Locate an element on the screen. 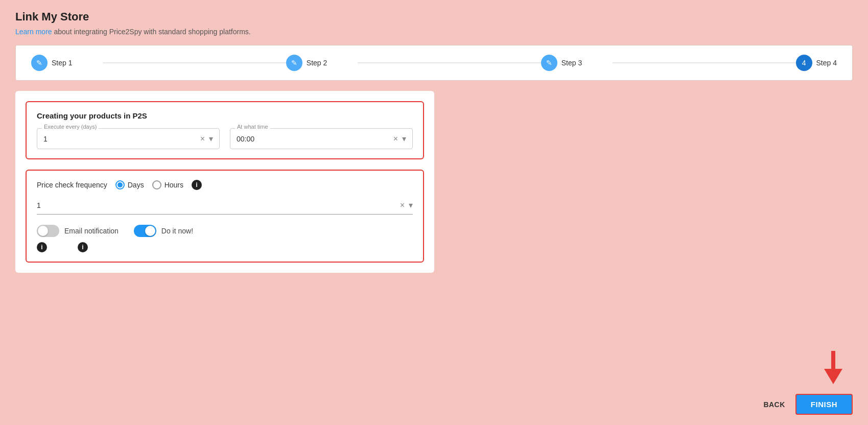 The width and height of the screenshot is (868, 425). back-button: BACK is located at coordinates (774, 405).